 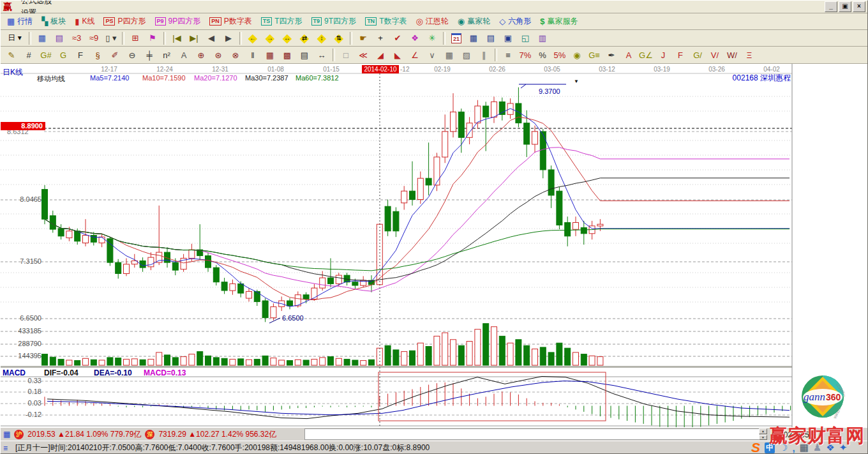 What do you see at coordinates (542, 55) in the screenshot?
I see `pct-tool: %` at bounding box center [542, 55].